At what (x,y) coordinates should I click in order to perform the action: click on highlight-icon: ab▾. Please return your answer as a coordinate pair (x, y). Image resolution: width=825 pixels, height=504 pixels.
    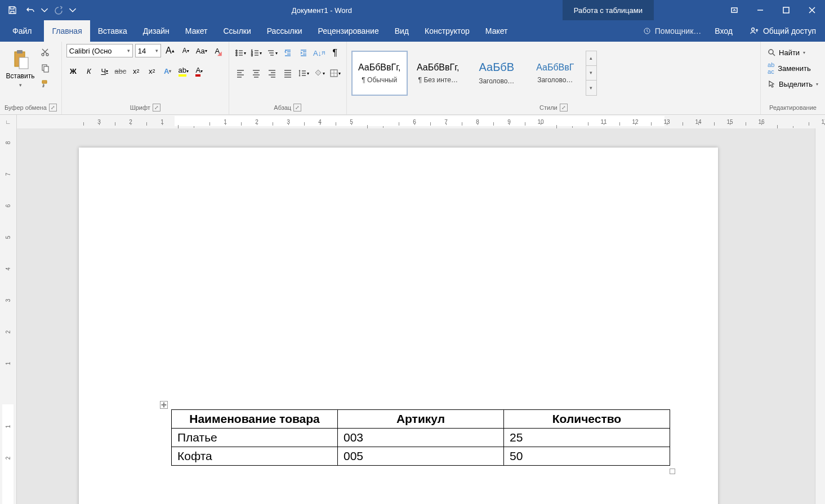
    Looking at the image, I should click on (184, 71).